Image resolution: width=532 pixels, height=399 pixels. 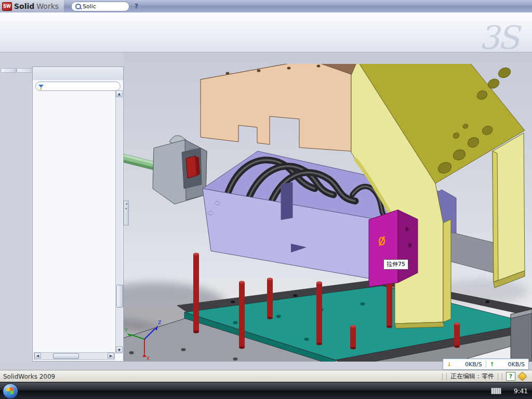 I want to click on search-box: Solic, so click(x=100, y=6).